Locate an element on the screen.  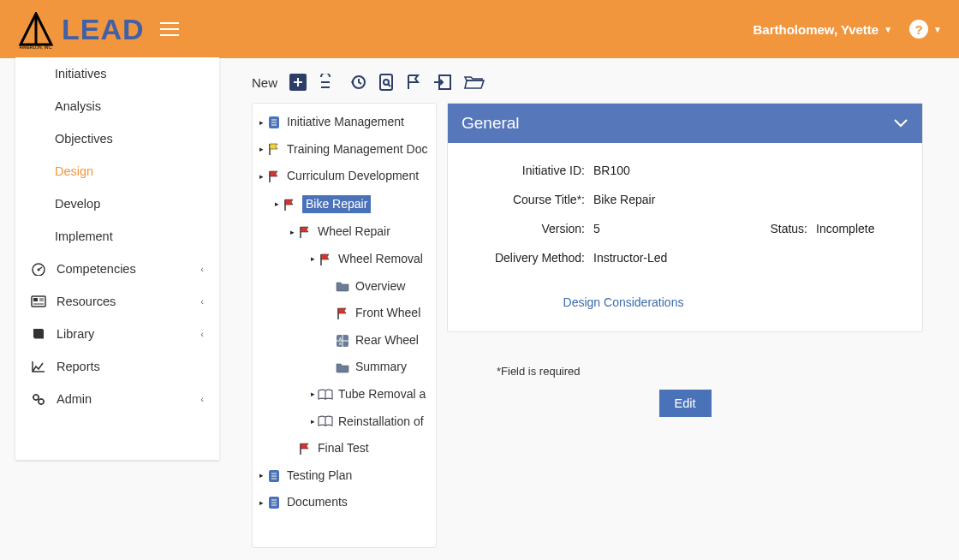
new-label: New is located at coordinates (265, 82).